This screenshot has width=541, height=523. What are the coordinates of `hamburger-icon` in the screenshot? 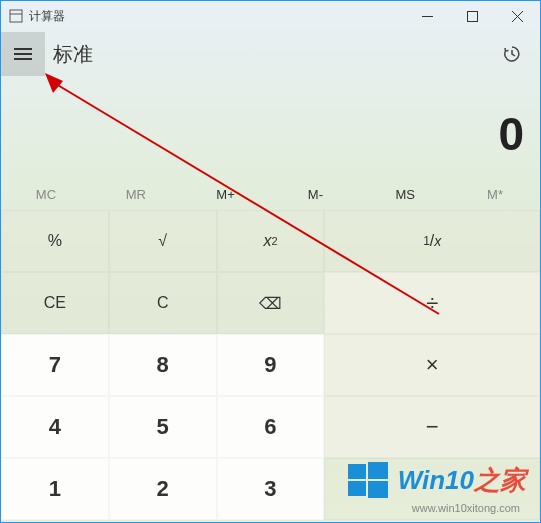 It's located at (23, 54).